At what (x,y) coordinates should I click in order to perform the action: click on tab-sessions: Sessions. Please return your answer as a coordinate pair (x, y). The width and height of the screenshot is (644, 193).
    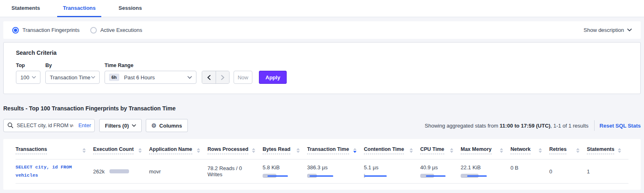
    Looking at the image, I should click on (130, 11).